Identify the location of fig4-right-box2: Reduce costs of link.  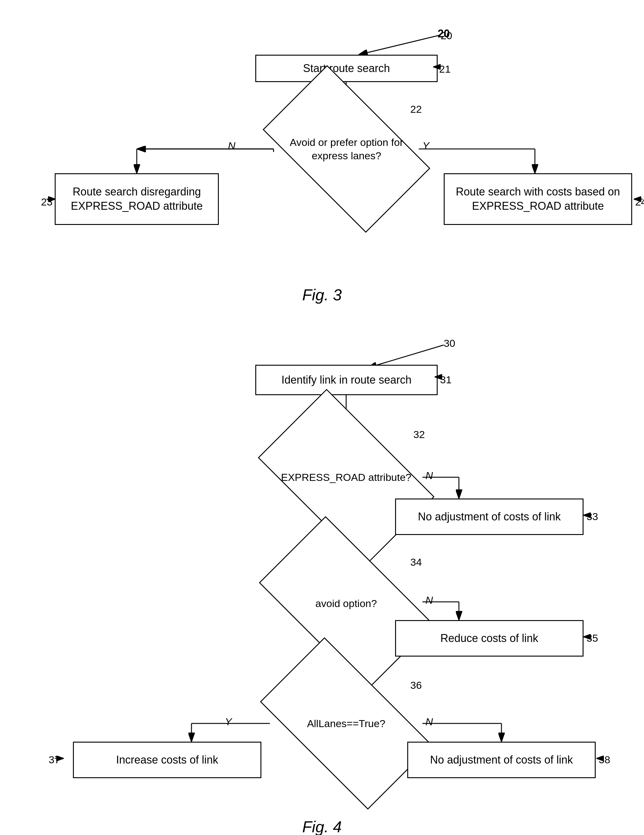
(489, 638).